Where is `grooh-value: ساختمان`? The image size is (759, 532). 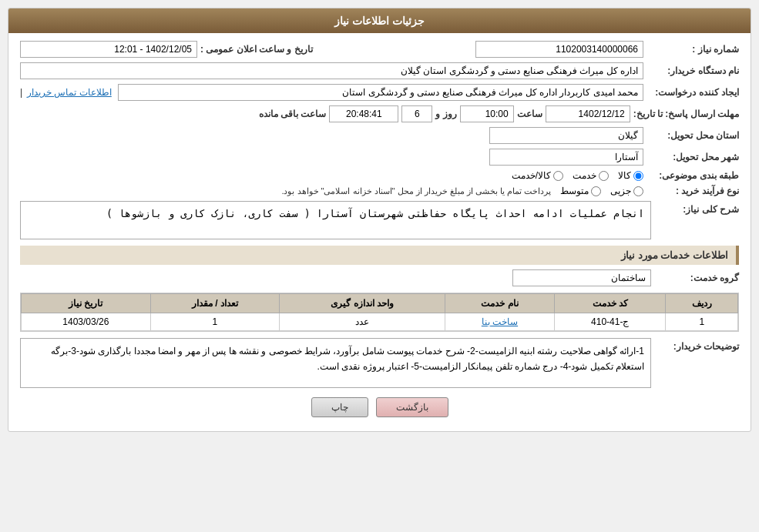
grooh-value: ساختمان is located at coordinates (582, 278).